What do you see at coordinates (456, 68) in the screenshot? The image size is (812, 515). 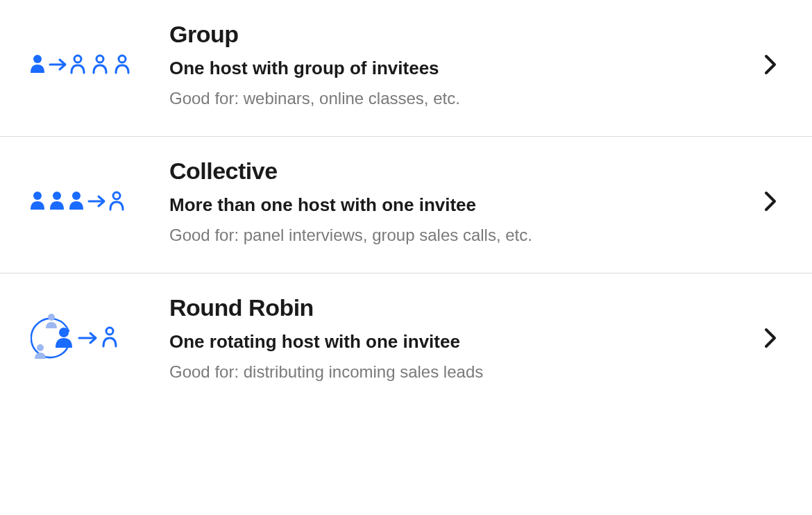 I see `option-subtitle: One host with group of invitees` at bounding box center [456, 68].